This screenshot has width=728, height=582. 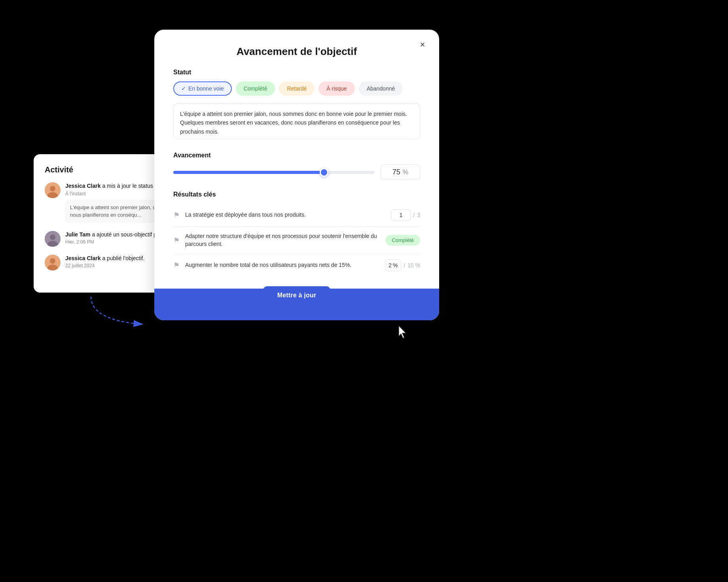 I want to click on status-completed-label: Complété, so click(x=256, y=89).